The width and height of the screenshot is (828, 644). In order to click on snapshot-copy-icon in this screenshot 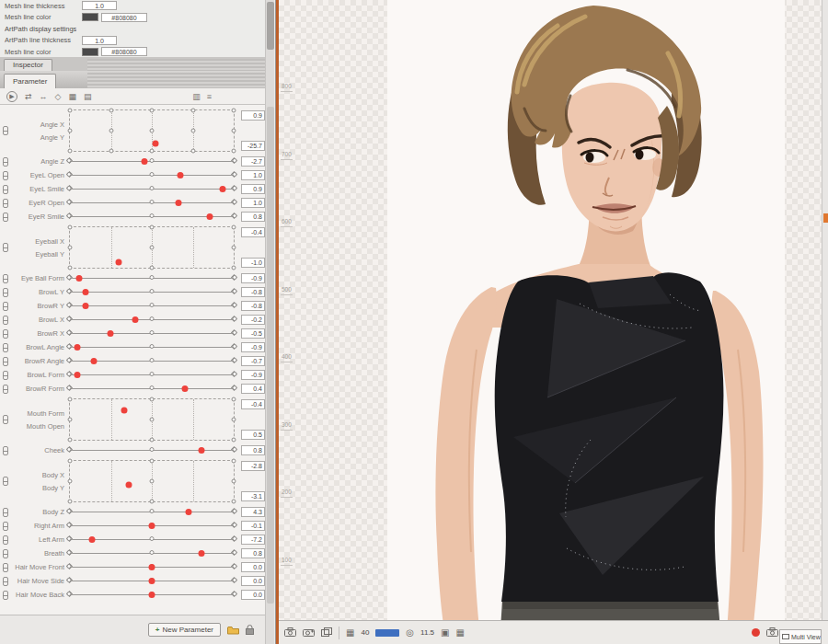, I will do `click(327, 633)`.